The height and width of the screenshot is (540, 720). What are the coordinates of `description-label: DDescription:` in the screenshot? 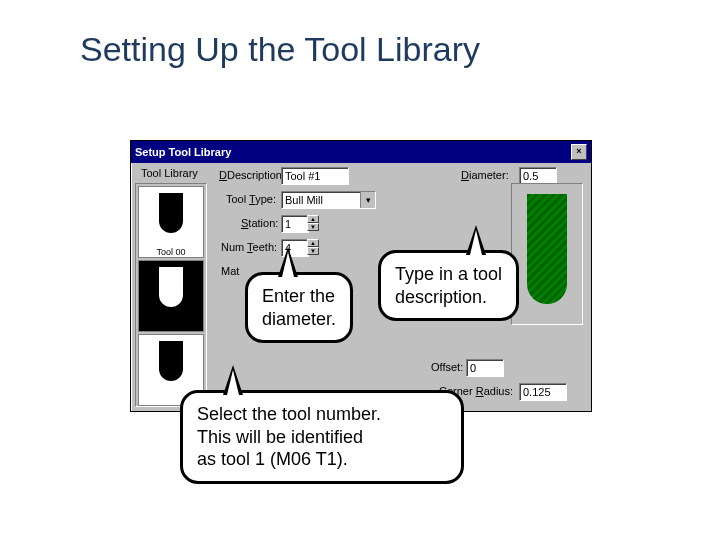 It's located at (252, 175).